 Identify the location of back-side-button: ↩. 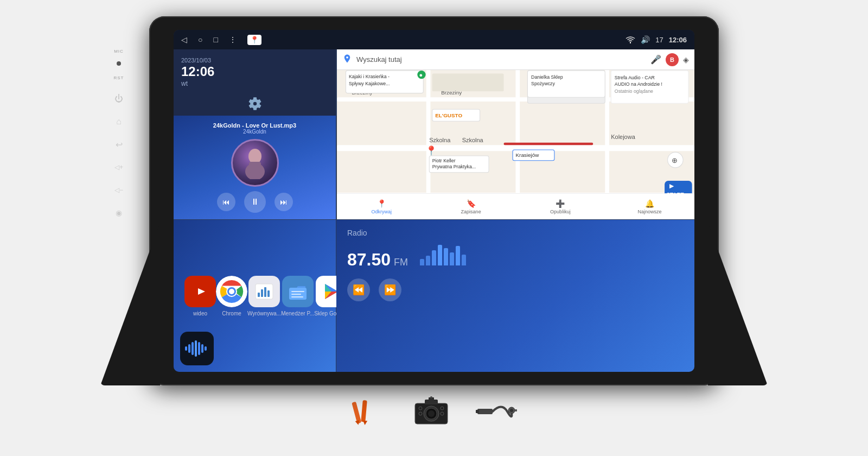
(119, 144).